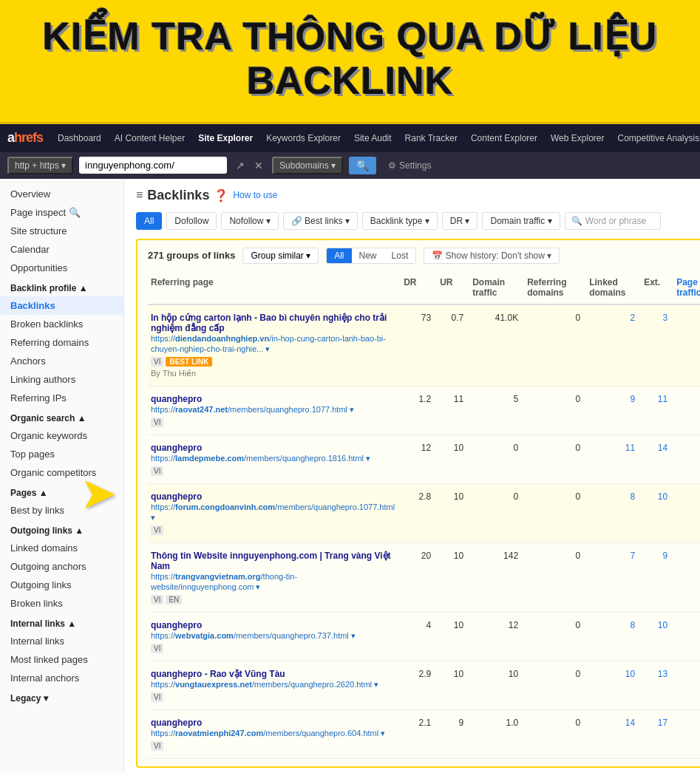 This screenshot has width=700, height=773. Describe the element at coordinates (62, 268) in the screenshot. I see `sidebar-item-opportunities: Opportunities` at that location.